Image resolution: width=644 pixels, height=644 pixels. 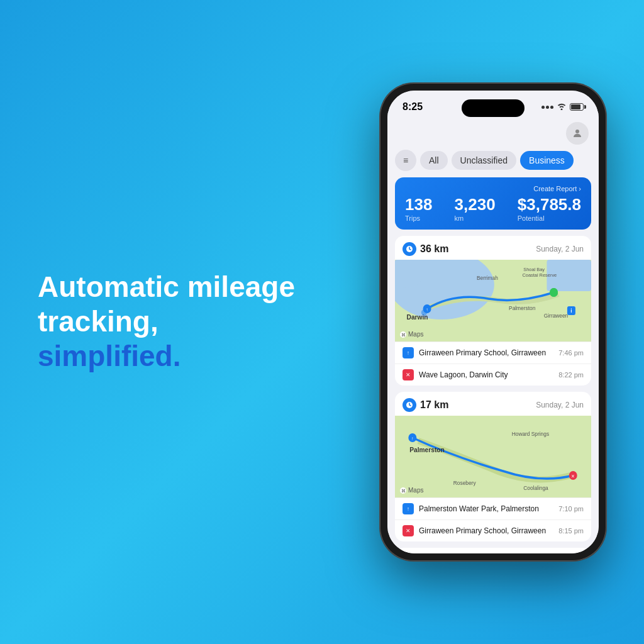 I want to click on headline-highlight: simplified., so click(x=109, y=357).